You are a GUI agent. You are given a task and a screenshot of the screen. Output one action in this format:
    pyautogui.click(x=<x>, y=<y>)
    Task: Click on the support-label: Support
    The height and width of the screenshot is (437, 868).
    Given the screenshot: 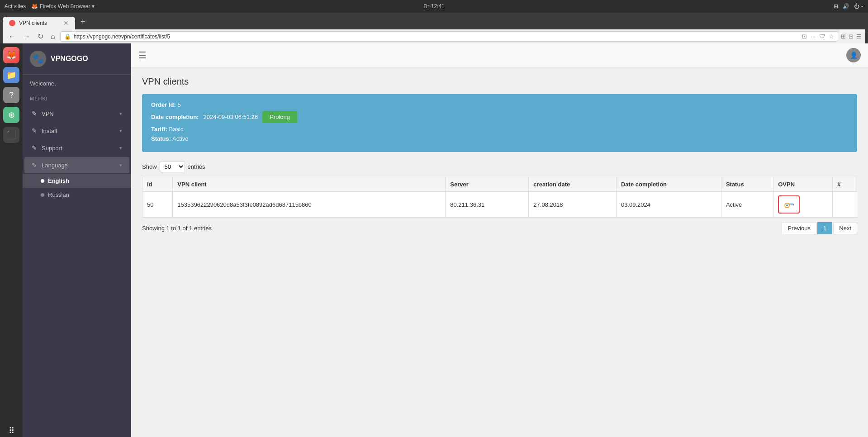 What is the action you would take?
    pyautogui.click(x=52, y=148)
    